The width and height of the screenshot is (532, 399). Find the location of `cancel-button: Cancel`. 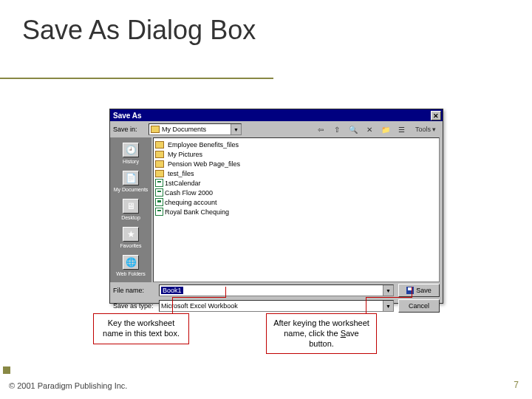

cancel-button: Cancel is located at coordinates (419, 306).